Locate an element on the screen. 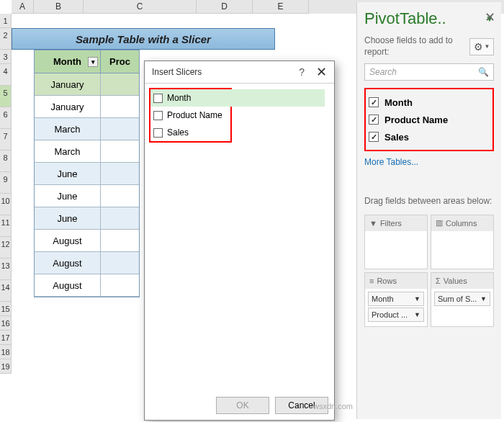  col-header-b: B is located at coordinates (59, 7).